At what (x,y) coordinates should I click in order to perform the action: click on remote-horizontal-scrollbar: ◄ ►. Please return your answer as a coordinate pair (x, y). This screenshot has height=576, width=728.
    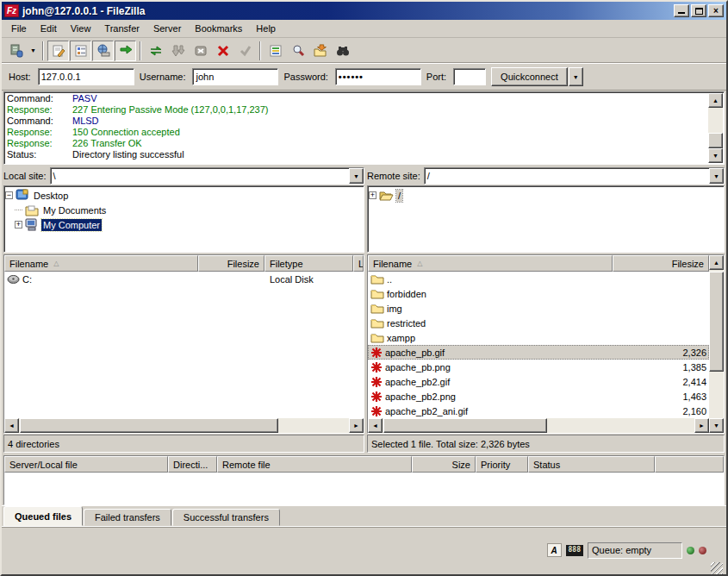
    Looking at the image, I should click on (538, 426).